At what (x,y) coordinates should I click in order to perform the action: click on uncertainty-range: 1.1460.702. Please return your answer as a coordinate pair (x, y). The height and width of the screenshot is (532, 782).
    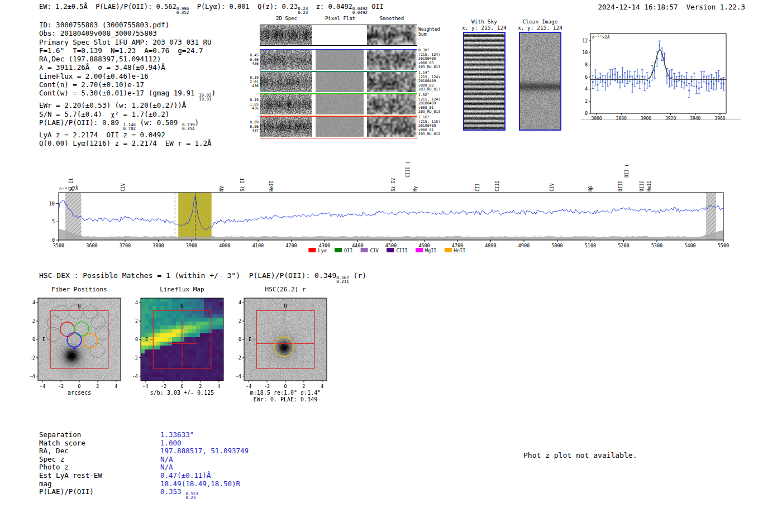
    Looking at the image, I should click on (130, 127).